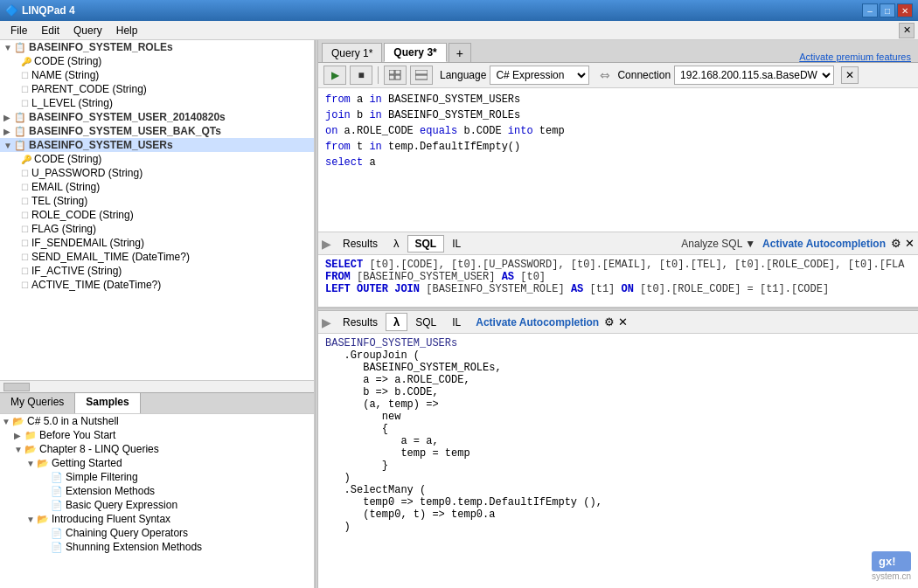 The width and height of the screenshot is (918, 588). Describe the element at coordinates (157, 201) in the screenshot. I see `tree-row: ☐ TEL (String)` at that location.